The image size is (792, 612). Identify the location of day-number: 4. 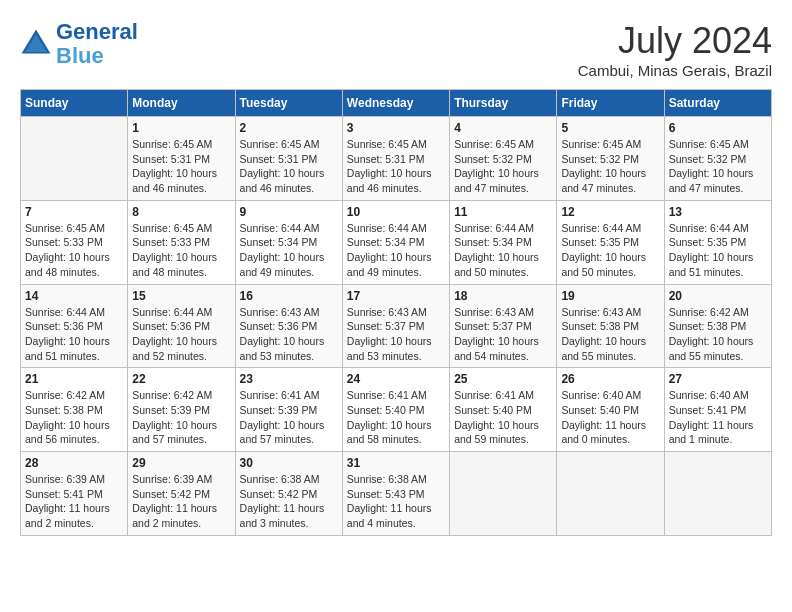
(503, 128).